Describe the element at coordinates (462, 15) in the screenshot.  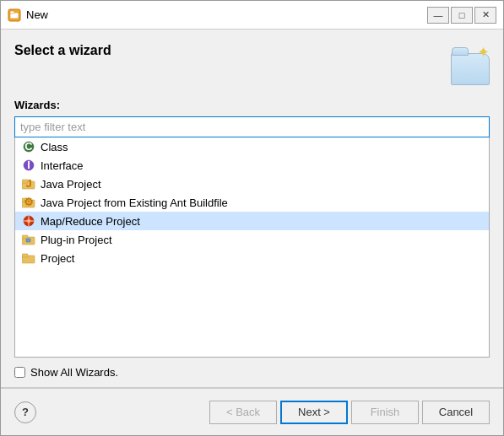
I see `title-bar-controls: — □ ✕` at that location.